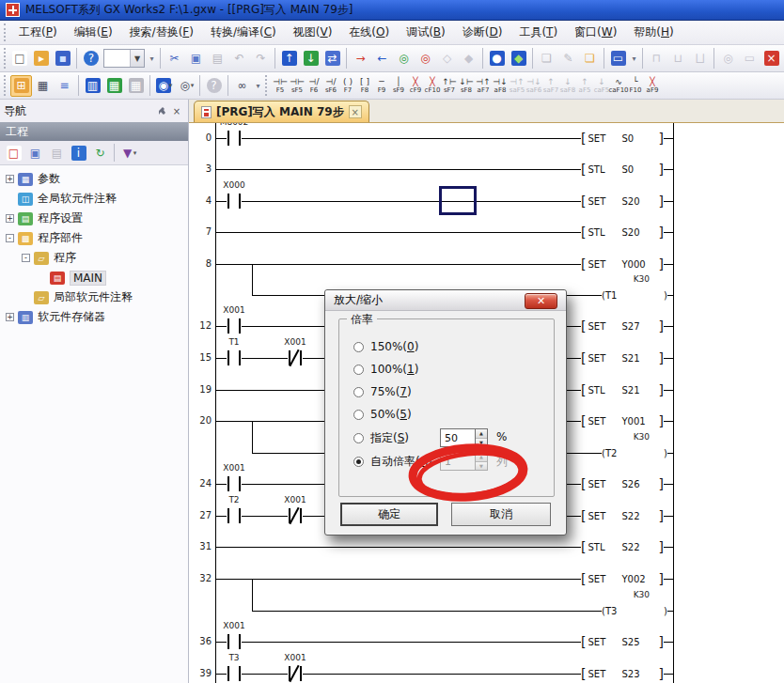 The width and height of the screenshot is (784, 683). I want to click on zoom-option-1001: 100%(1), so click(385, 369).